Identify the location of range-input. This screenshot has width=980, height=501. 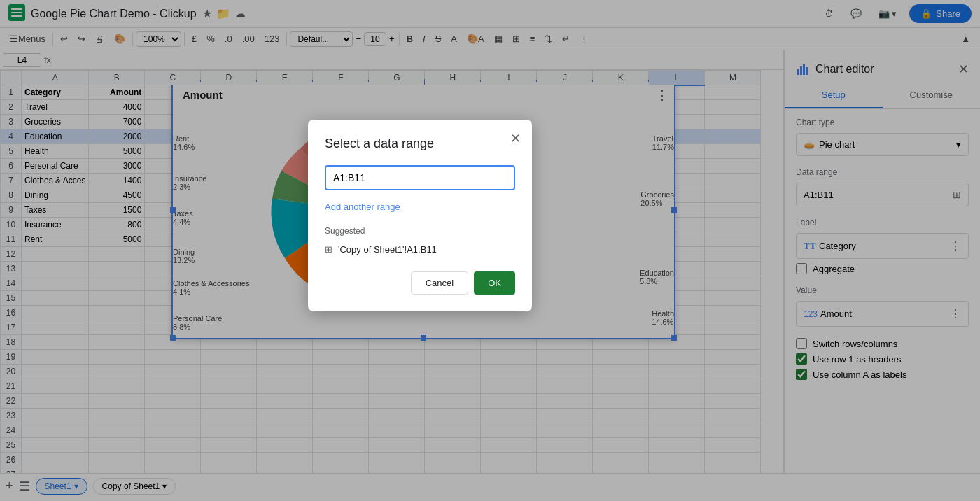
(420, 178).